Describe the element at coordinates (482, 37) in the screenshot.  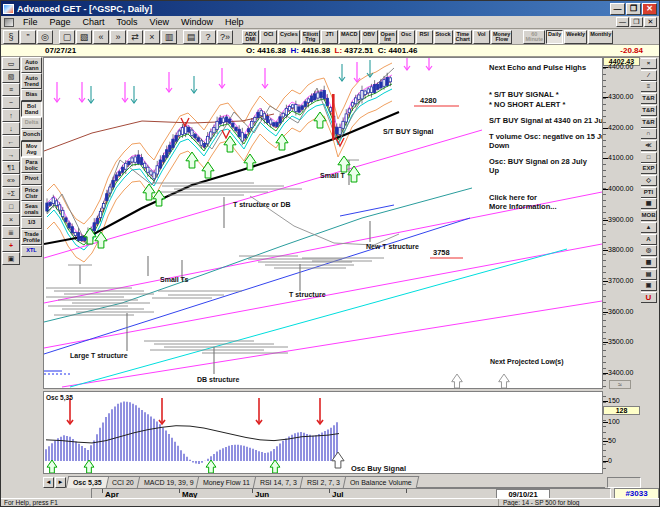
I see `indicator-button-vol: Vol` at that location.